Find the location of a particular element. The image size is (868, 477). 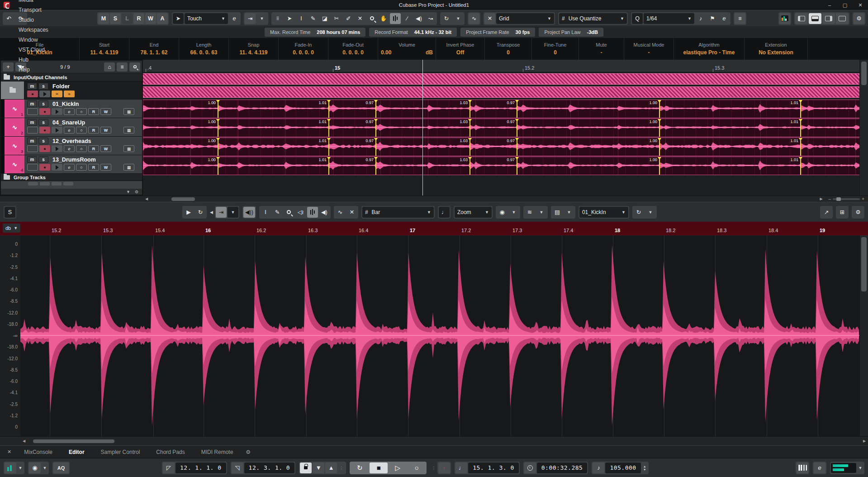

editor-view-caret: ▼ is located at coordinates (514, 212).